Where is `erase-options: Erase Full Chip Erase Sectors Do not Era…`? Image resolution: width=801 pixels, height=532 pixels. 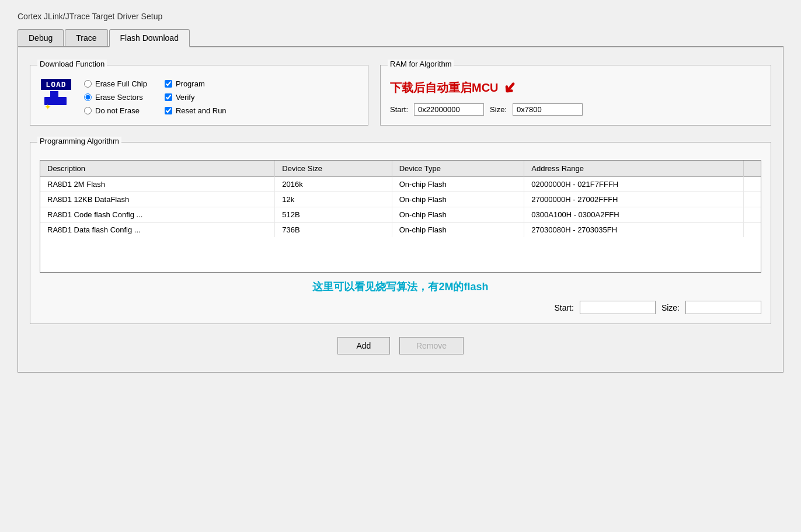
erase-options: Erase Full Chip Erase Sectors Do not Era… is located at coordinates (116, 97).